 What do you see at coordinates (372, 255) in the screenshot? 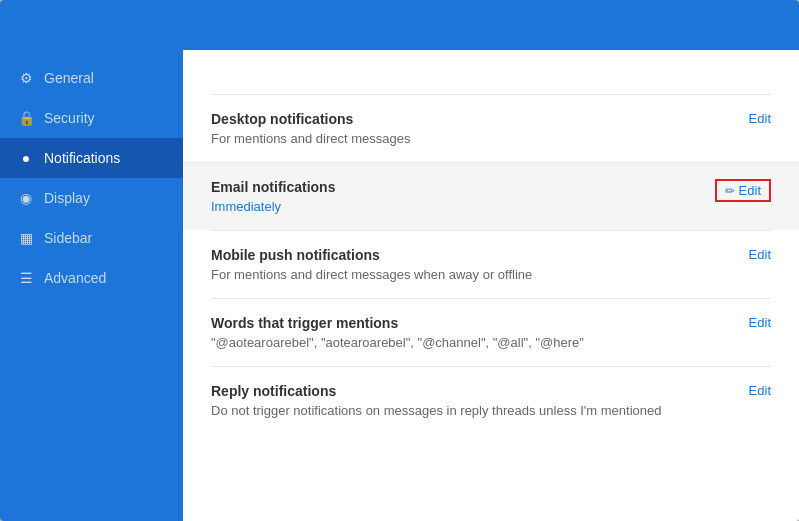
I see `notification-title-mobile: Mobile push notifications` at bounding box center [372, 255].